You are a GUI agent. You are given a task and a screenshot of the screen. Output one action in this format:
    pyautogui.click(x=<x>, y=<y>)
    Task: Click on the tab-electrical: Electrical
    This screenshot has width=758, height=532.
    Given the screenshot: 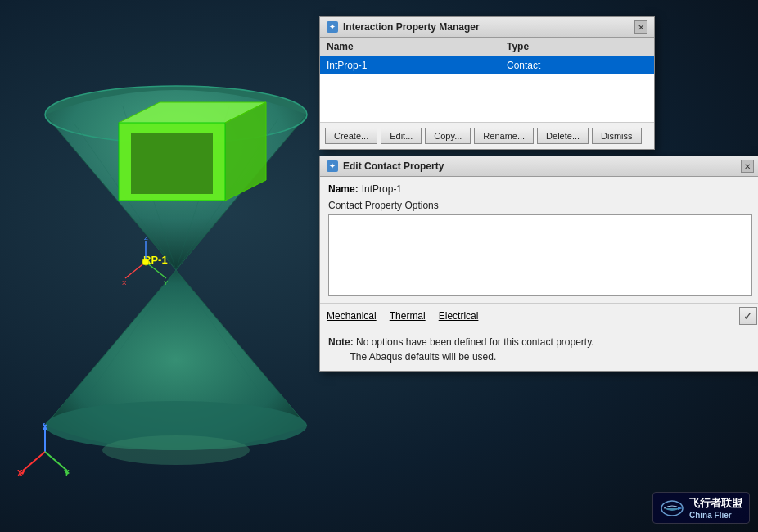 What is the action you would take?
    pyautogui.click(x=458, y=316)
    